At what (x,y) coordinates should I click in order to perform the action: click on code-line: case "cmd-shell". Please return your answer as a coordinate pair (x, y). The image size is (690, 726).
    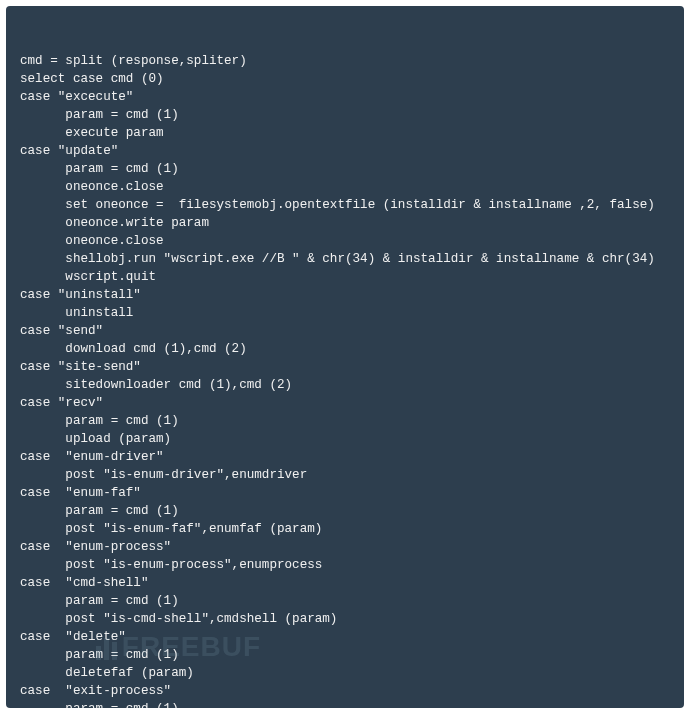
    Looking at the image, I should click on (345, 583).